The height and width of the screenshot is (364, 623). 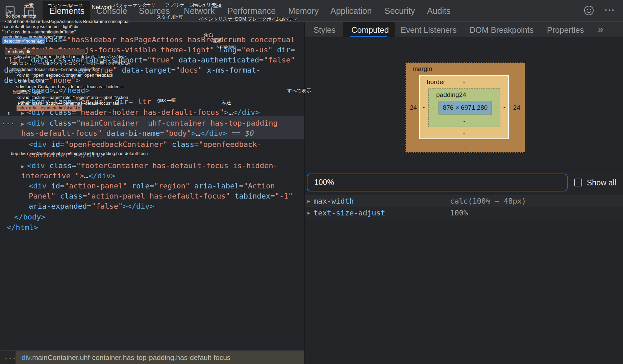 I want to click on dom-tree-line: <div id="action-panel" role="region" ari…, so click(x=152, y=186).